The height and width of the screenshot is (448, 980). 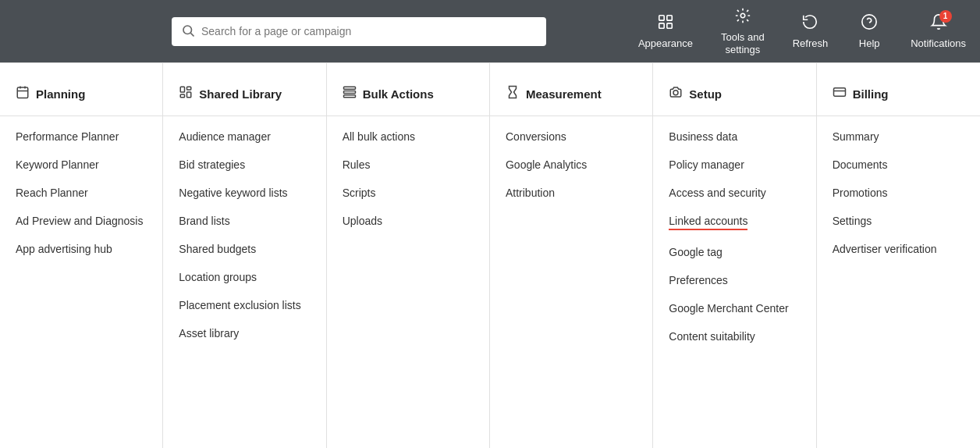 I want to click on menu-item-reach-planner: Reach Planner, so click(x=81, y=193).